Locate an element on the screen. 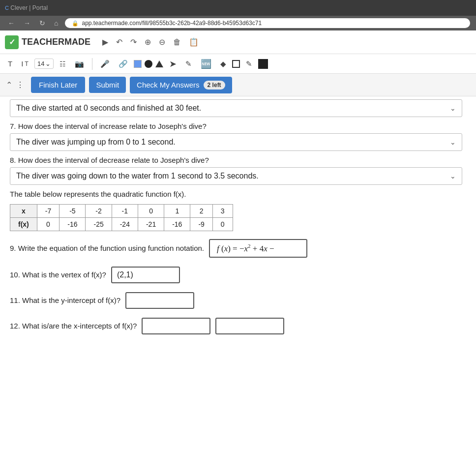 This screenshot has height=449, width=476. check-answers-button: Check My Answers 2 left is located at coordinates (181, 85).